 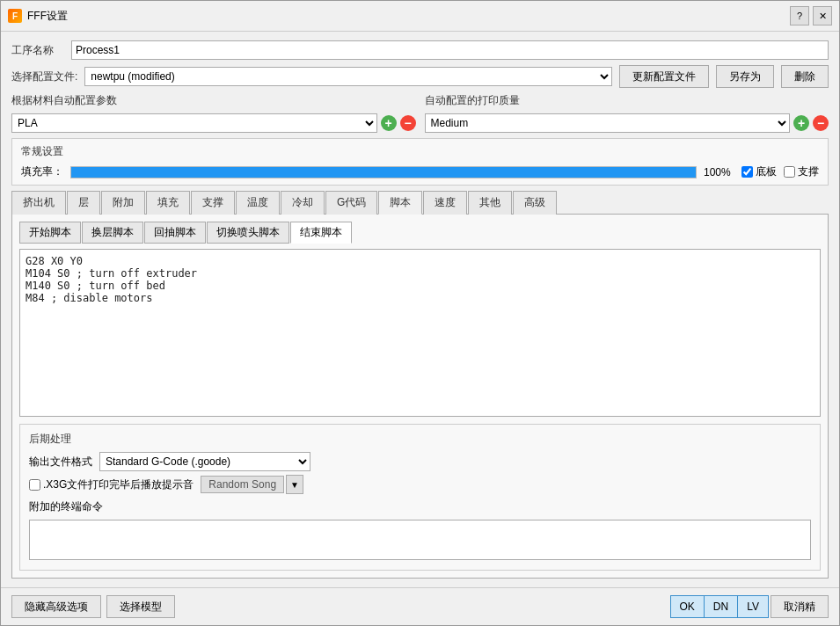 What do you see at coordinates (535, 202) in the screenshot?
I see `tab-advanced: 高级` at bounding box center [535, 202].